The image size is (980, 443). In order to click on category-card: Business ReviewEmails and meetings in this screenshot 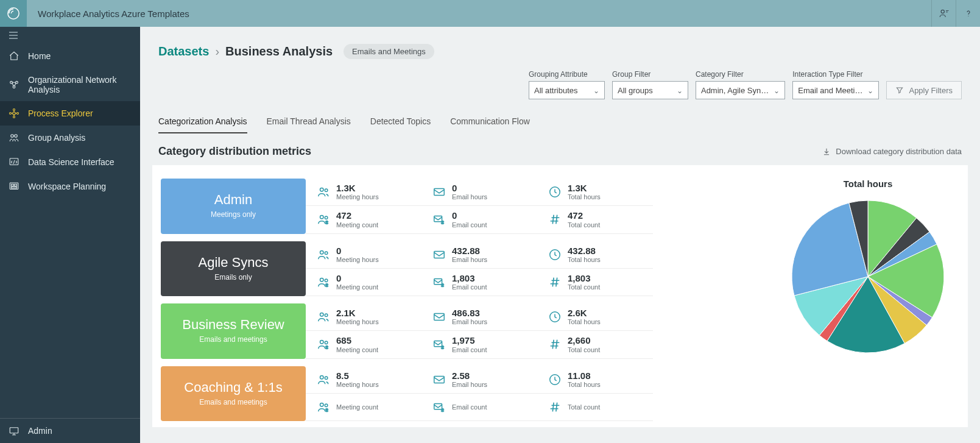, I will do `click(233, 331)`.